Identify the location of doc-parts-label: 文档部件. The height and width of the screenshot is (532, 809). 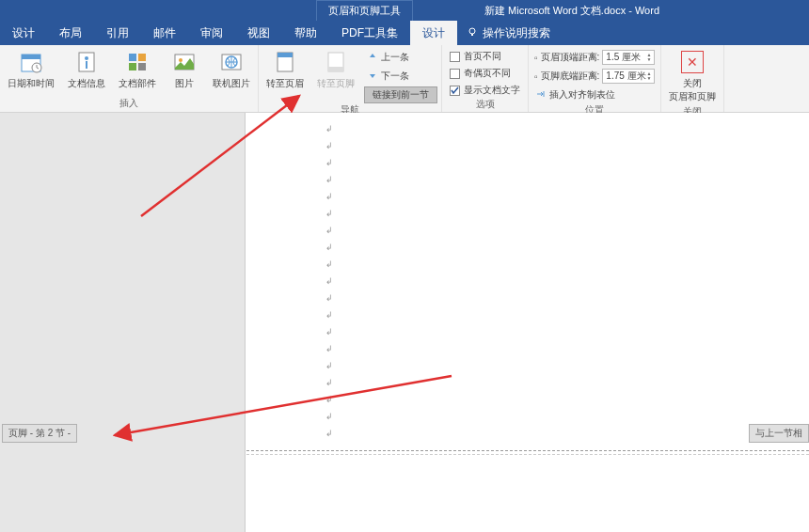
(137, 84).